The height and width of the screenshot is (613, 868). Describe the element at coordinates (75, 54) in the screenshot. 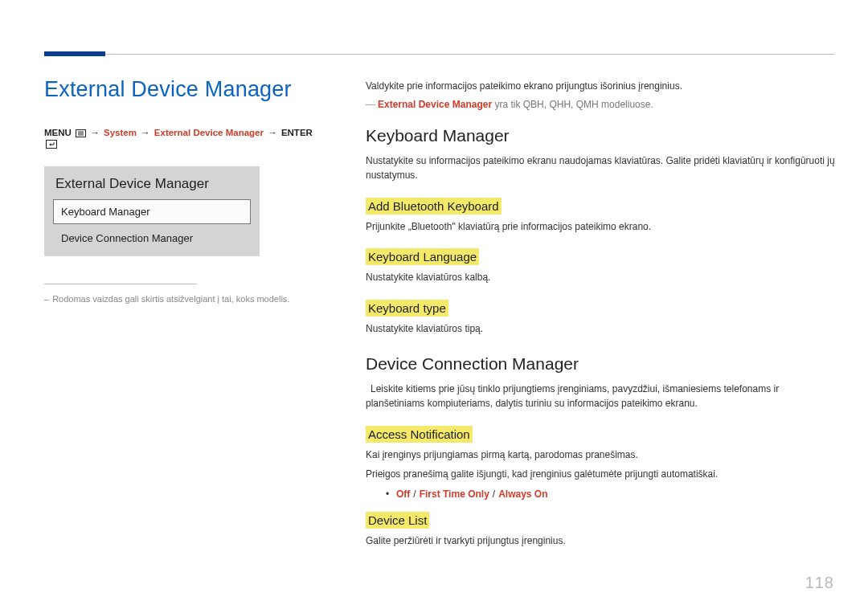

I see `header-accent-bar` at that location.